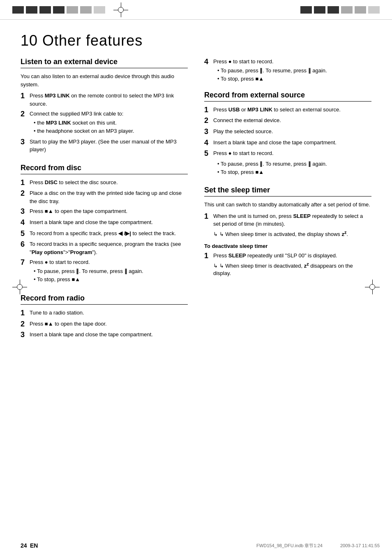  Describe the element at coordinates (289, 546) in the screenshot. I see `footer-file: FWD154_98_DFU.indb 章节1:24` at that location.